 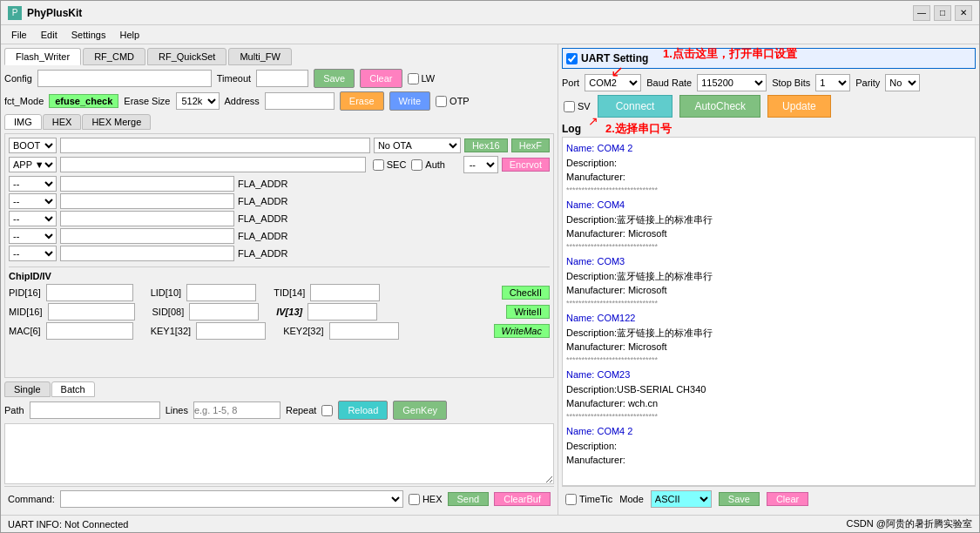 I want to click on hex16-btn: Hex16, so click(x=486, y=145).